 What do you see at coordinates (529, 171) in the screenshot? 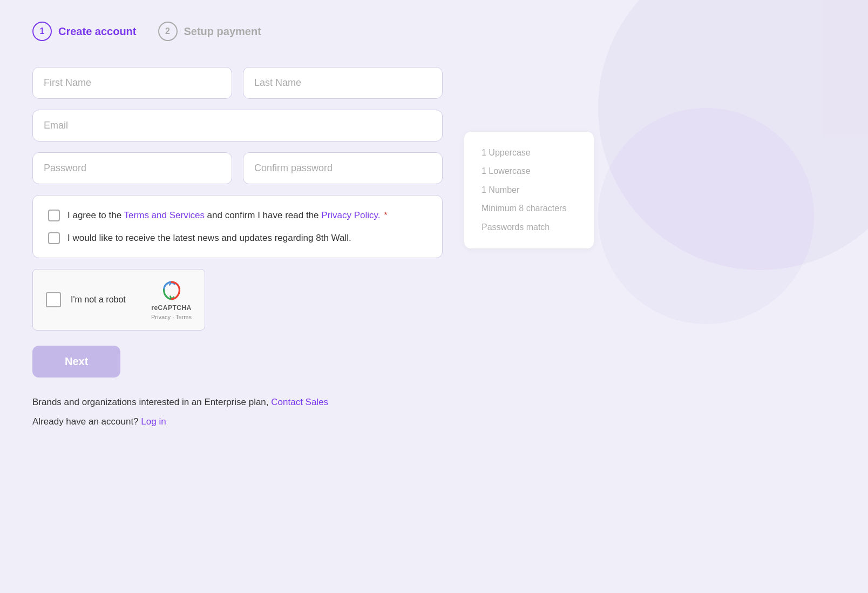
I see `hint-lowercase: 1 Lowercase` at bounding box center [529, 171].